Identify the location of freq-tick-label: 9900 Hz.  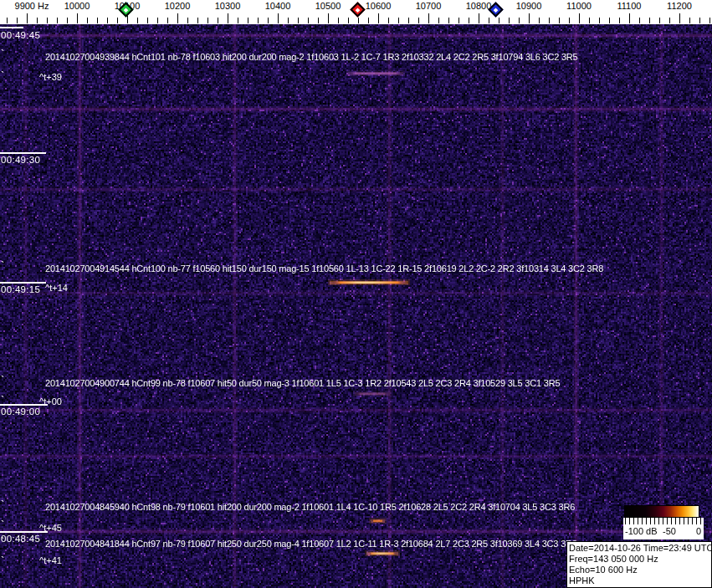
(32, 6).